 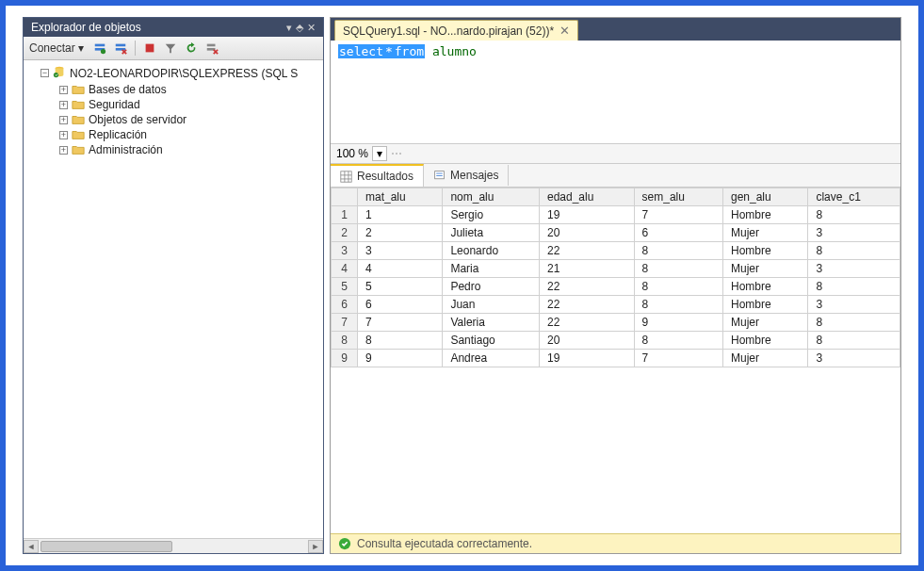 What do you see at coordinates (565, 30) in the screenshot?
I see `close-icon: ✕` at bounding box center [565, 30].